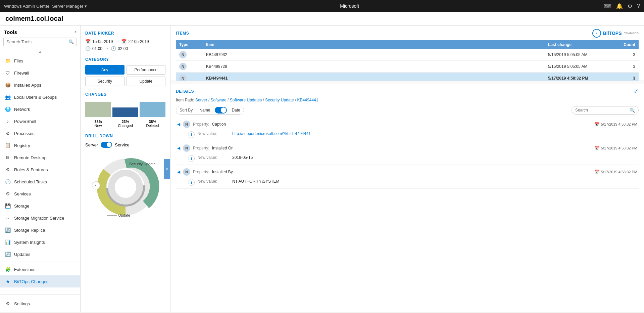 The height and width of the screenshot is (313, 644). What do you see at coordinates (607, 6) in the screenshot?
I see `terminal-icon: ⌨` at bounding box center [607, 6].